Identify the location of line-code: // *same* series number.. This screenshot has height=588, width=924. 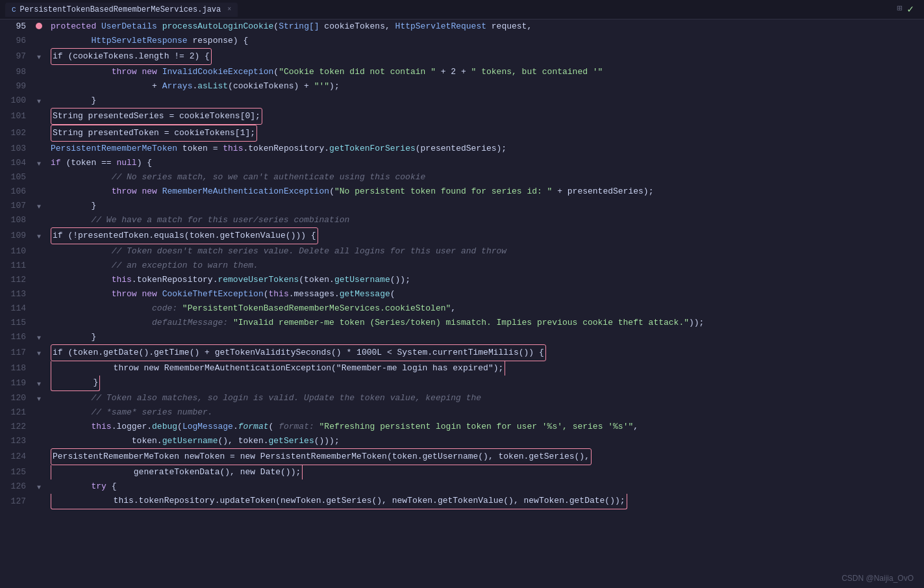
(484, 413).